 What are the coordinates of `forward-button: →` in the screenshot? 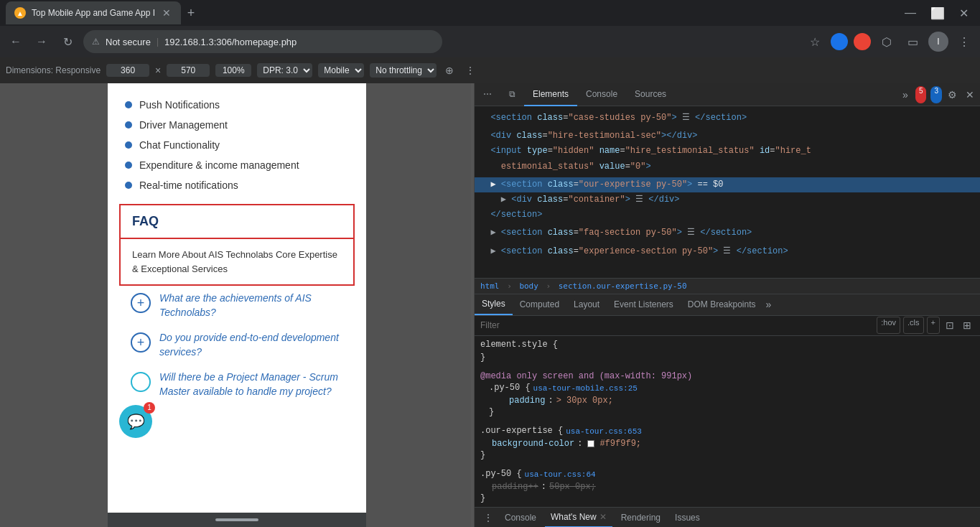 It's located at (42, 42).